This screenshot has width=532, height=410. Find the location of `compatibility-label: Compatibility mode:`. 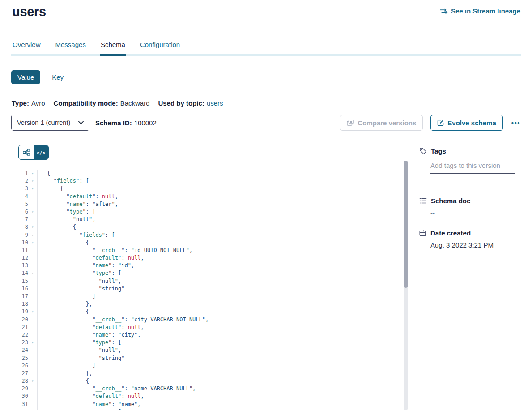

compatibility-label: Compatibility mode: is located at coordinates (85, 103).